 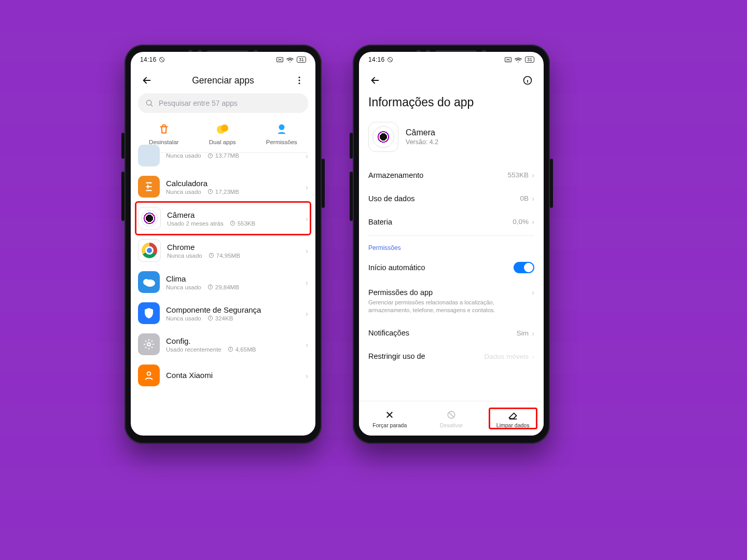 I want to click on app-row: Nunca usado13,77MB›, so click(x=223, y=158).